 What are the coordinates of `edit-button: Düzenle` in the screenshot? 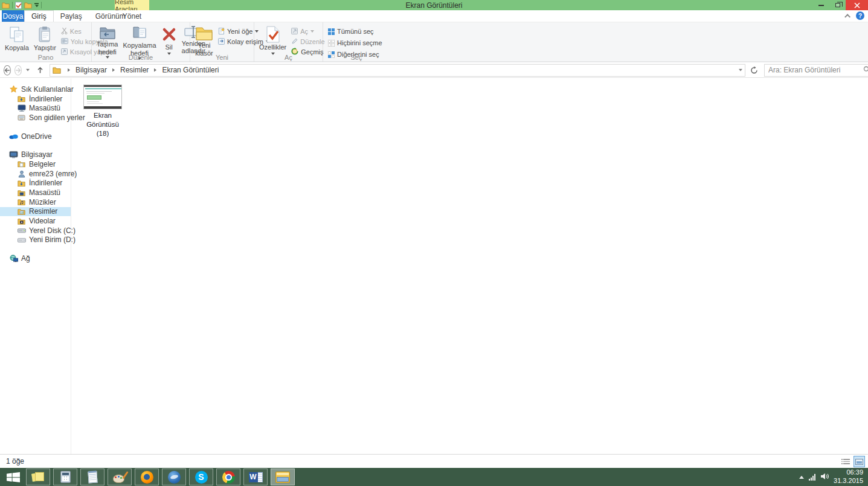 It's located at (308, 42).